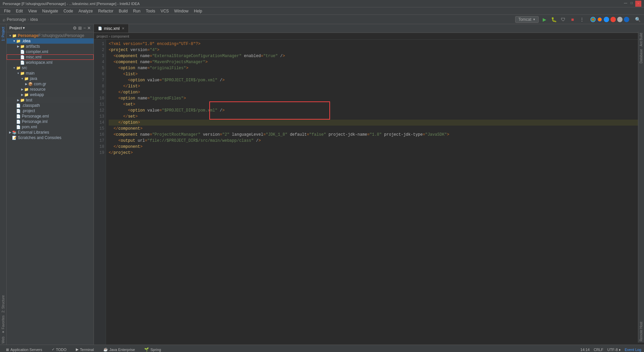 The width and height of the screenshot is (644, 352). What do you see at coordinates (50, 89) in the screenshot?
I see `tree-item-resource: ▶ 📁 resource` at bounding box center [50, 89].